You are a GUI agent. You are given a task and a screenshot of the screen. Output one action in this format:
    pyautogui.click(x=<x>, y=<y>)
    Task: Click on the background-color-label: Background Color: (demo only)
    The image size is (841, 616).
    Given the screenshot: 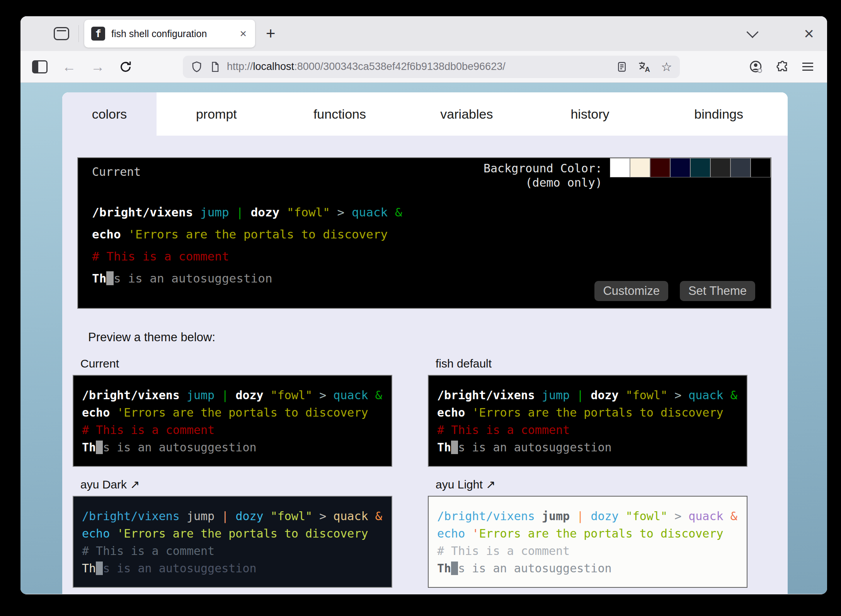 What is the action you would take?
    pyautogui.click(x=543, y=175)
    